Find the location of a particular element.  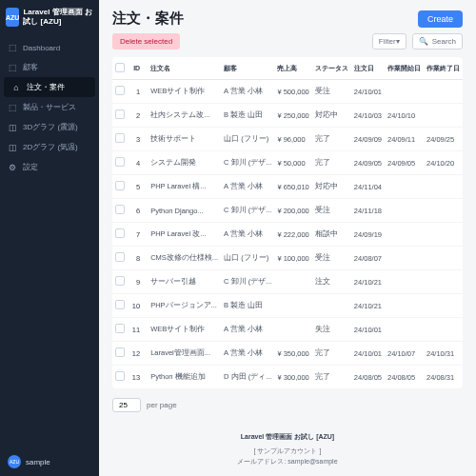

create-button: Create is located at coordinates (440, 19).